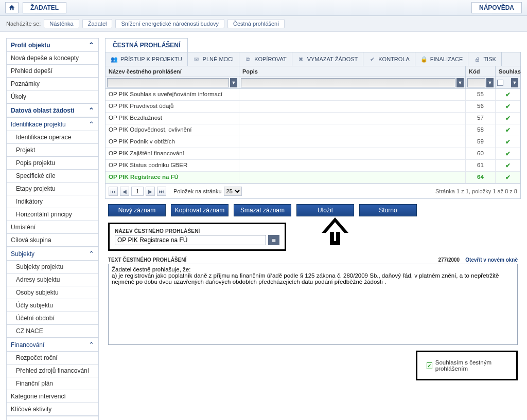  Describe the element at coordinates (12, 8) in the screenshot. I see `home-button` at that location.